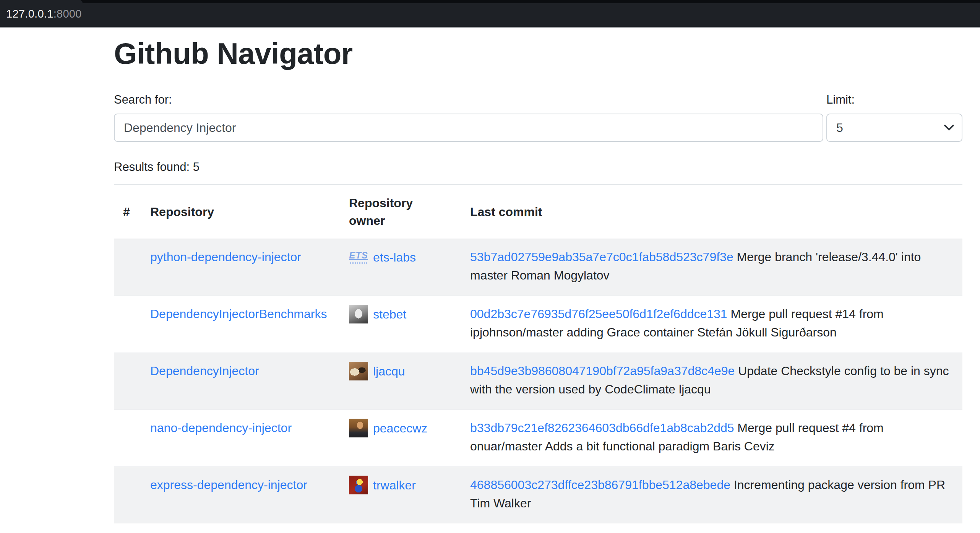 This screenshot has width=980, height=533. Describe the element at coordinates (538, 324) in the screenshot. I see `table-row: DependencyInjectorBenchmarks stebet 00d2…` at that location.